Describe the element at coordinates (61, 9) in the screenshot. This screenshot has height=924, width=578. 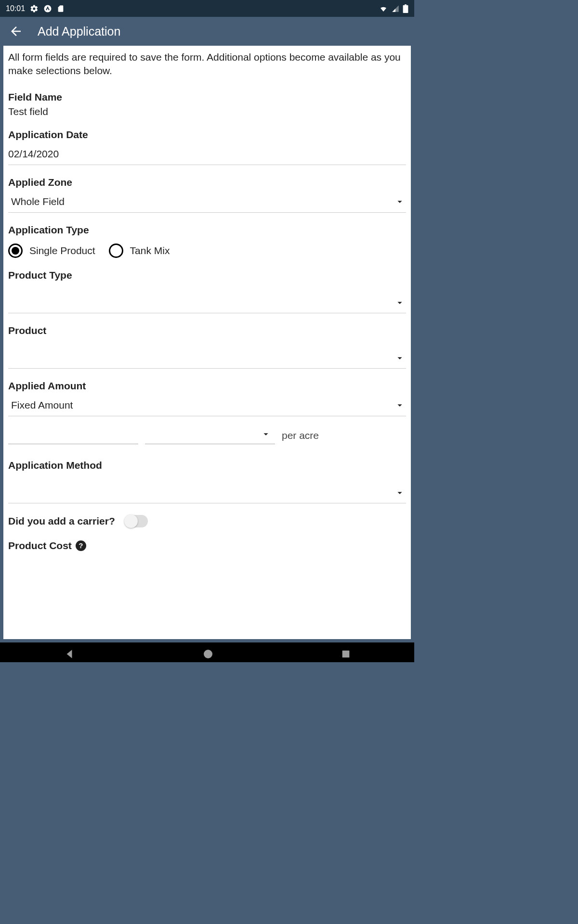
I see `sd-card-icon` at that location.